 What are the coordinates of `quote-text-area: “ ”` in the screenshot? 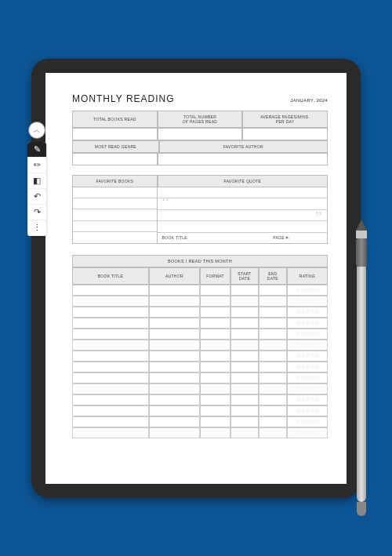 It's located at (242, 210).